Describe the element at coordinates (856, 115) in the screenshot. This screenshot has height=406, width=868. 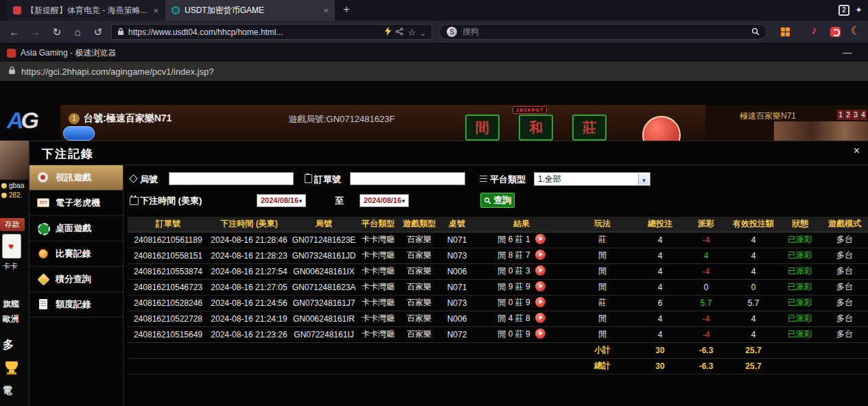
I see `shoe-number: 3` at that location.